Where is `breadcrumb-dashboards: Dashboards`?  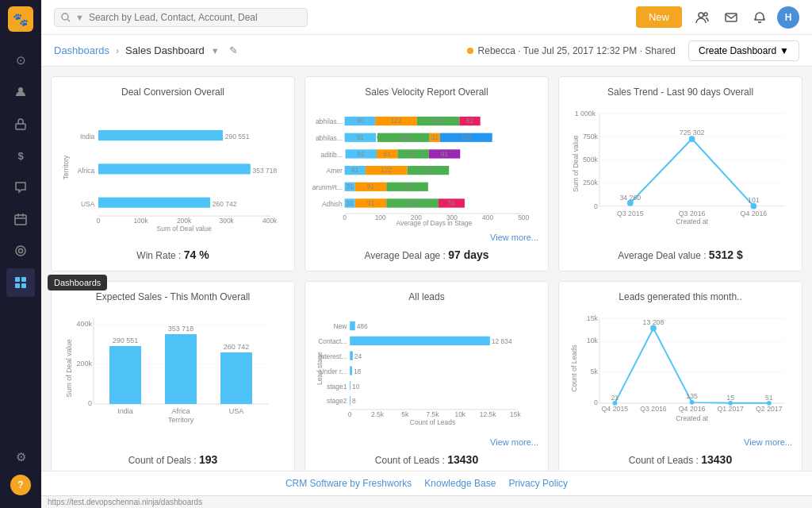
breadcrumb-dashboards: Dashboards is located at coordinates (82, 51).